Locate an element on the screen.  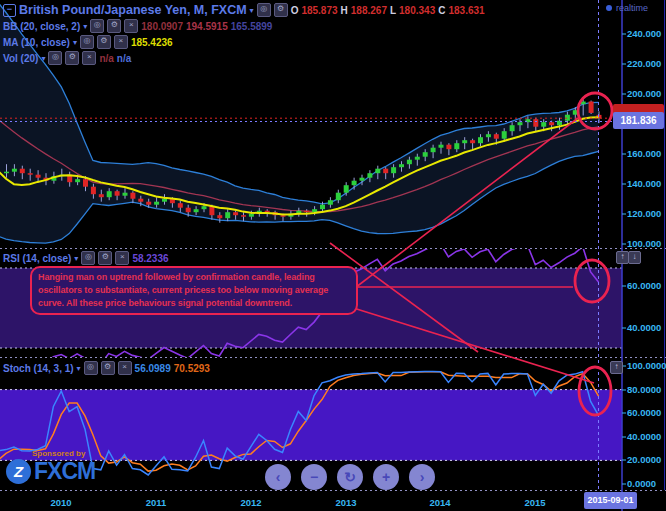
ma-settings-icon: ⚙ is located at coordinates (104, 42).